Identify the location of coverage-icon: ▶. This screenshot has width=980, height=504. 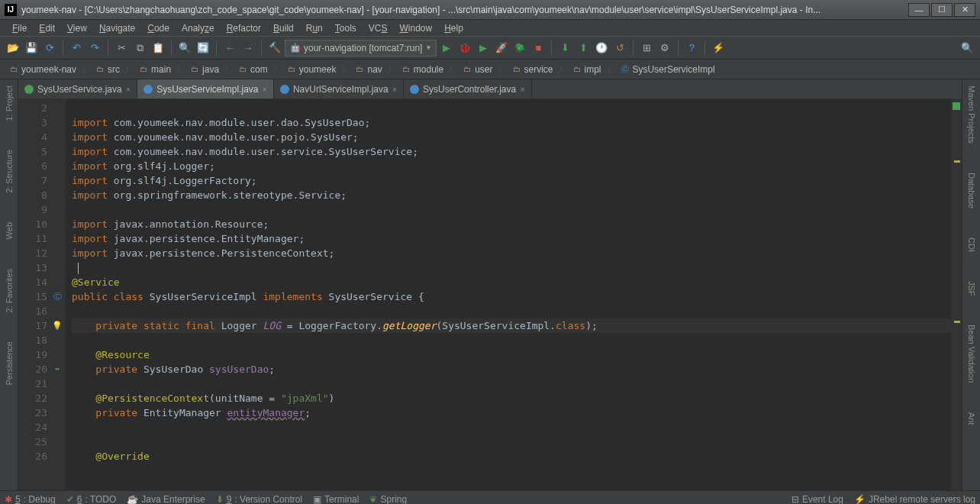
(483, 48).